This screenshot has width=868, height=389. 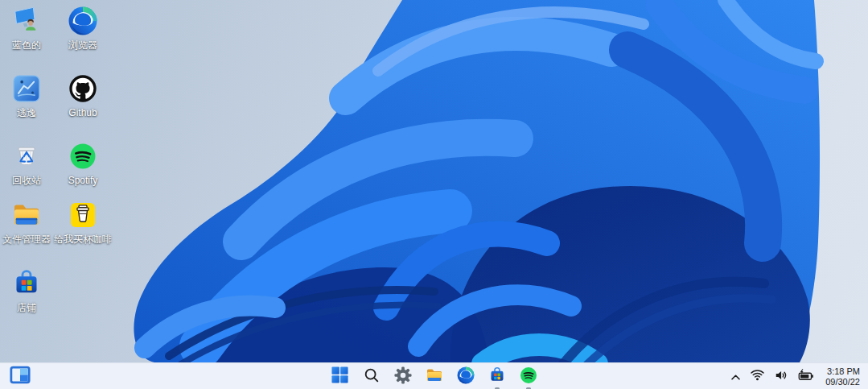 What do you see at coordinates (758, 377) in the screenshot?
I see `wifi-icon` at bounding box center [758, 377].